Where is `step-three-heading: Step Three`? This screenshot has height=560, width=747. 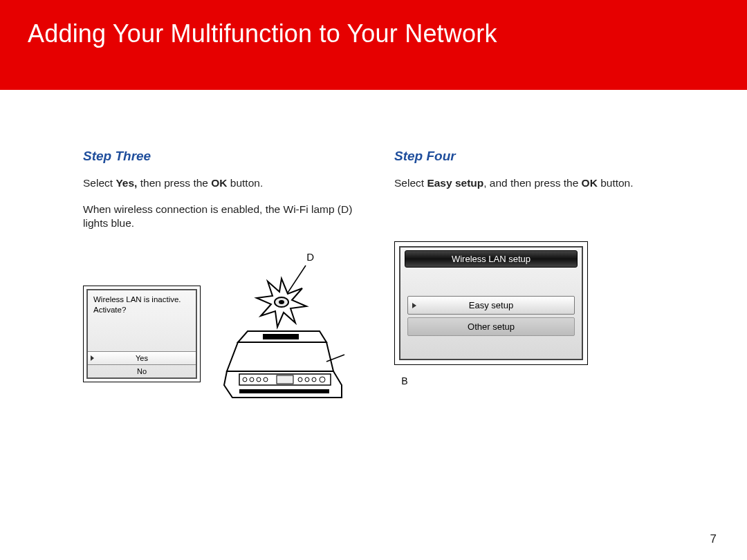
step-three-heading: Step Three is located at coordinates (218, 156).